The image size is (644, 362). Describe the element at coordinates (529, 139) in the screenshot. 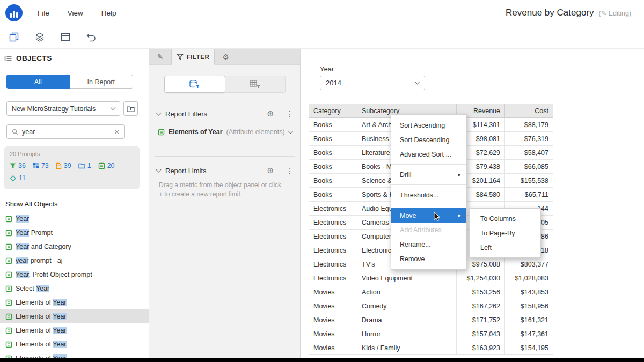

I see `cell: $76,319` at that location.